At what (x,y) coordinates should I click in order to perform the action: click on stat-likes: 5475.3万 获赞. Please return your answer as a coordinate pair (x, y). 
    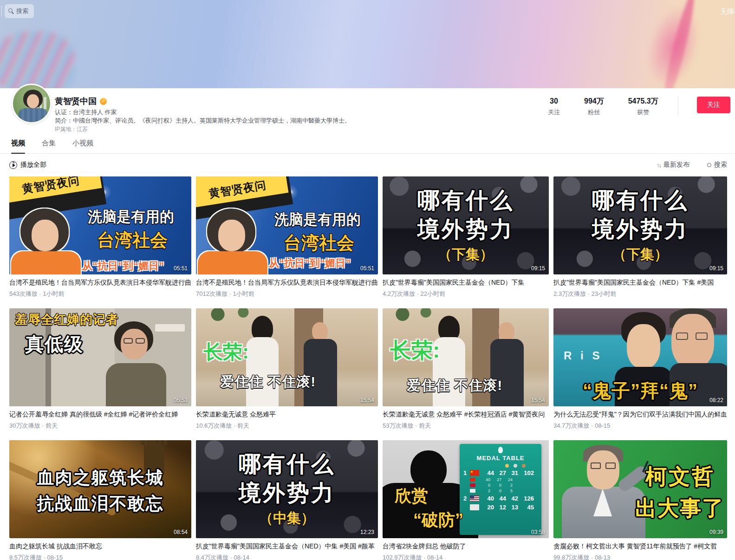
    Looking at the image, I should click on (644, 107).